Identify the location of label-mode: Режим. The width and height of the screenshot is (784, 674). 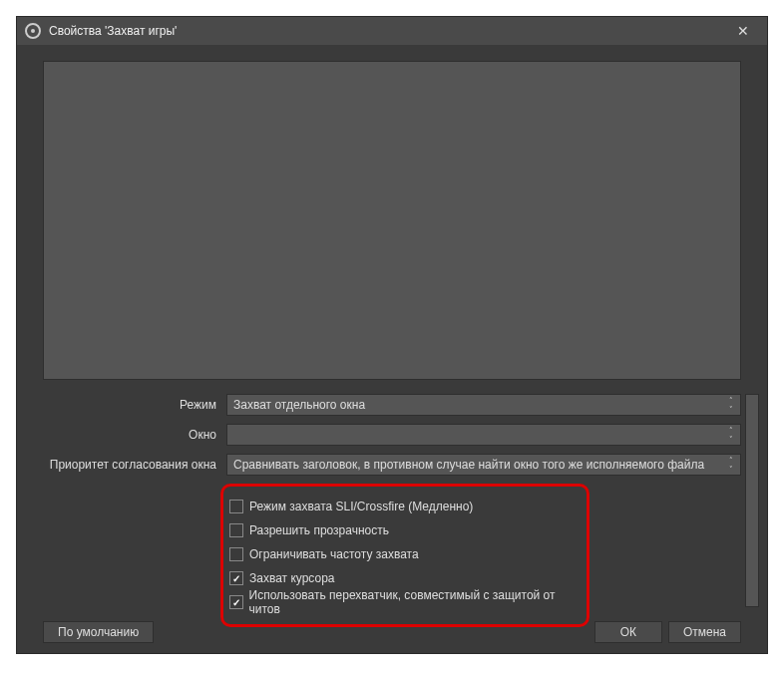
(132, 405).